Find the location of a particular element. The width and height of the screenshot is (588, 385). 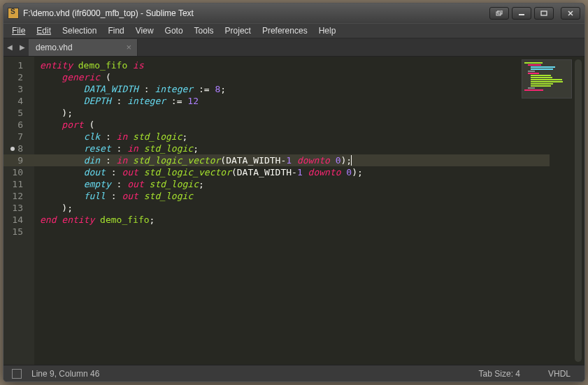

menu-selection: Selection is located at coordinates (80, 31).